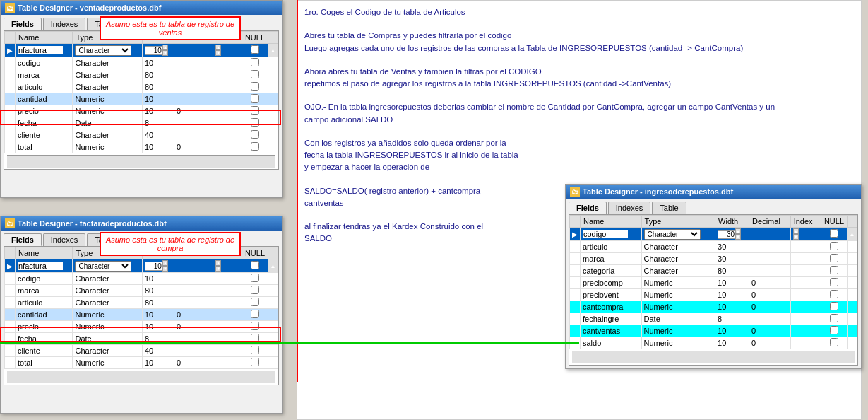 The width and height of the screenshot is (868, 420). Describe the element at coordinates (141, 147) in the screenshot. I see `table-row: totalNumeric100` at that location.